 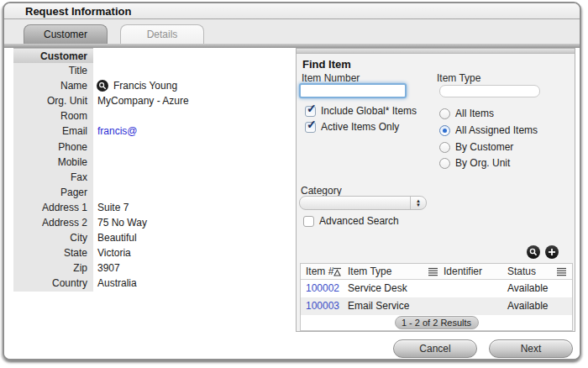 I want to click on pagination-button: 1 - 2 of 2 Results, so click(x=437, y=323).